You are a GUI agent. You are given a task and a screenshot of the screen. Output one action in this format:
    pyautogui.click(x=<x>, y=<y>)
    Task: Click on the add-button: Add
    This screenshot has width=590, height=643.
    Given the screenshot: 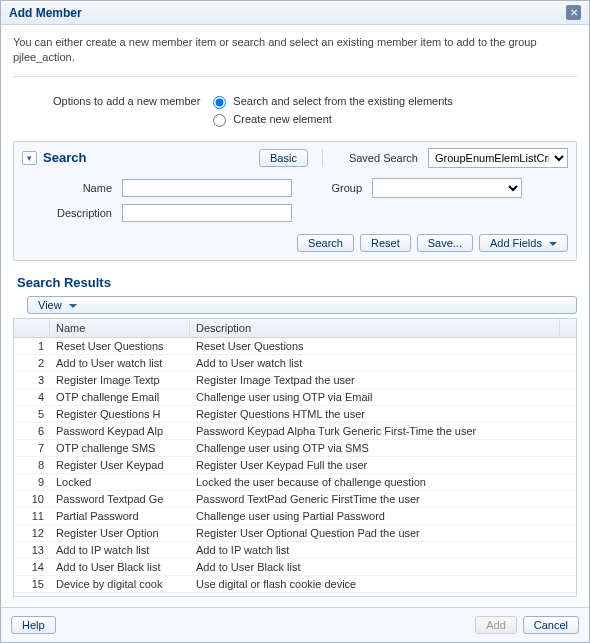 What is the action you would take?
    pyautogui.click(x=496, y=625)
    